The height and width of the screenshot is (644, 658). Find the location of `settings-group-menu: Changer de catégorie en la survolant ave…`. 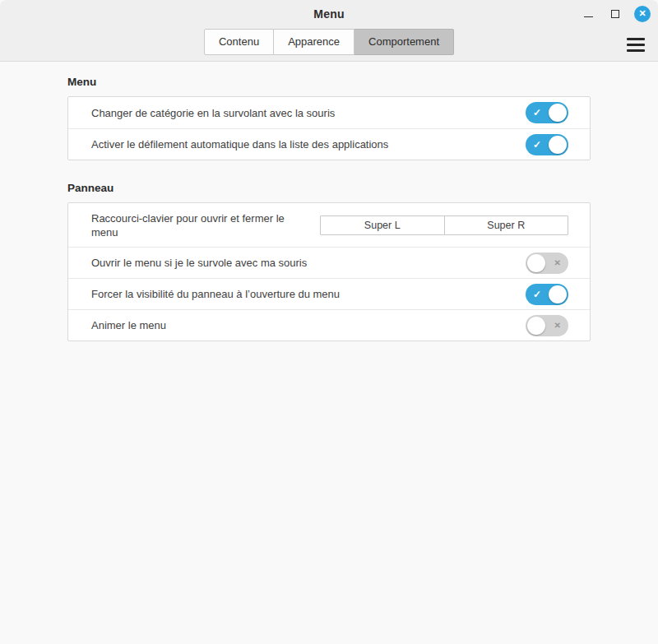

settings-group-menu: Changer de catégorie en la survolant ave… is located at coordinates (329, 128).